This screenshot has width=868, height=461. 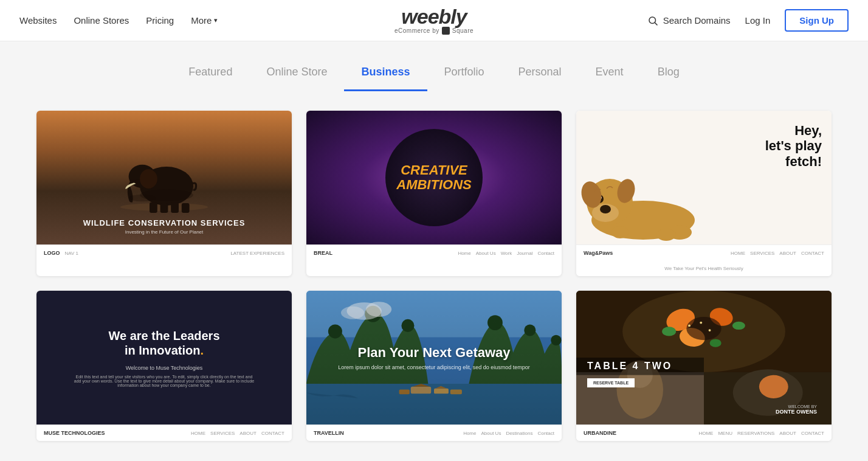 I want to click on muse-nav-bar: MUSE TECHNOLOGIES HOME SERVICES ABOUT CO…, so click(x=164, y=433).